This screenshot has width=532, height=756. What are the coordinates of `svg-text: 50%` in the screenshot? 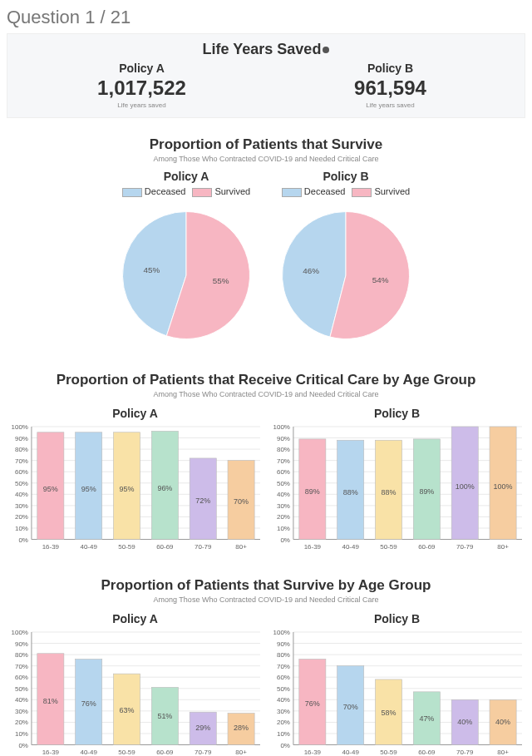 It's located at (22, 689).